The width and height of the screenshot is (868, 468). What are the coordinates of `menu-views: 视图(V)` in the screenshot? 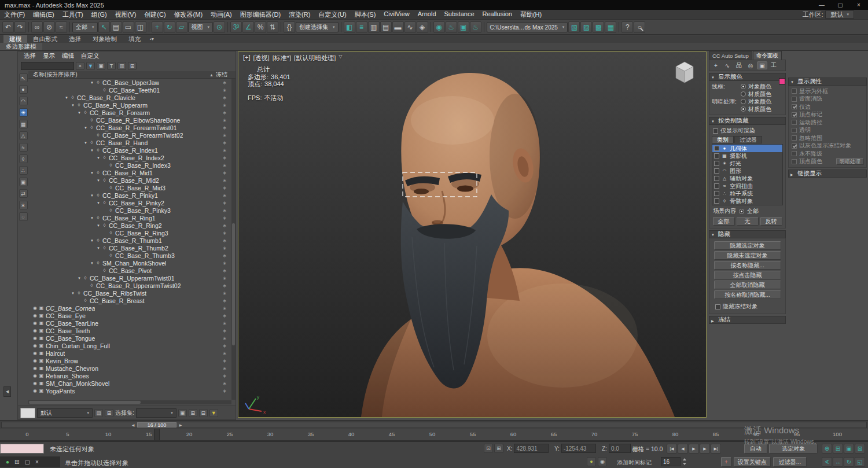 It's located at (126, 15).